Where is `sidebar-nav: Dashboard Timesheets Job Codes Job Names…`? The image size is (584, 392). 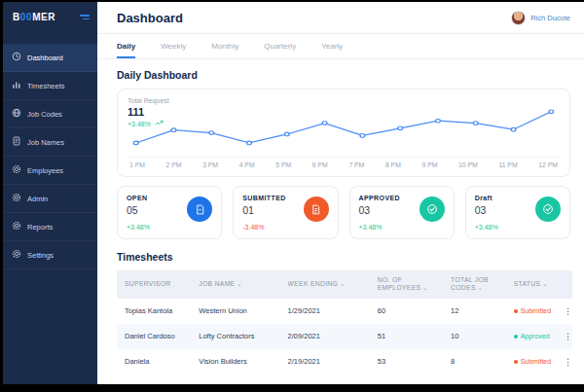
sidebar-nav: Dashboard Timesheets Job Codes Job Names… is located at coordinates (51, 157).